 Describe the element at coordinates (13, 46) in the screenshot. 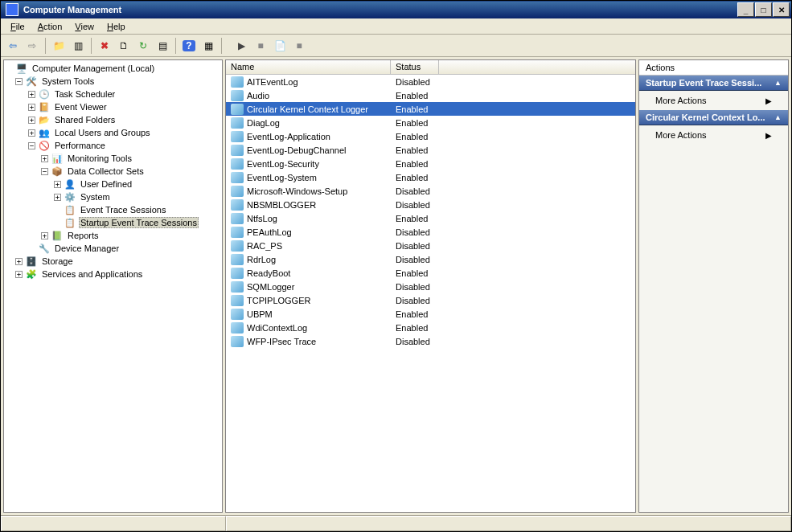

I see `back-button: ⇦` at that location.